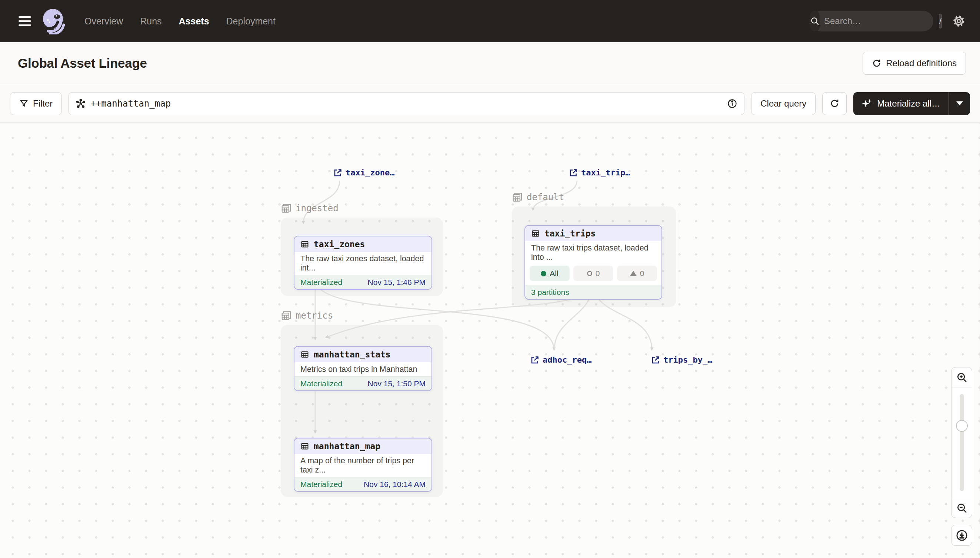 The width and height of the screenshot is (980, 558). I want to click on asset-query-input, so click(407, 103).